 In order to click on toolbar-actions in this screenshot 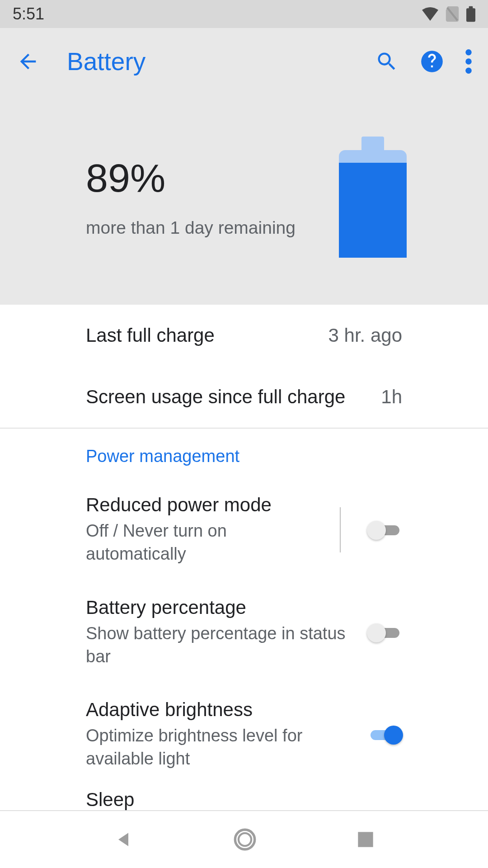, I will do `click(423, 61)`.